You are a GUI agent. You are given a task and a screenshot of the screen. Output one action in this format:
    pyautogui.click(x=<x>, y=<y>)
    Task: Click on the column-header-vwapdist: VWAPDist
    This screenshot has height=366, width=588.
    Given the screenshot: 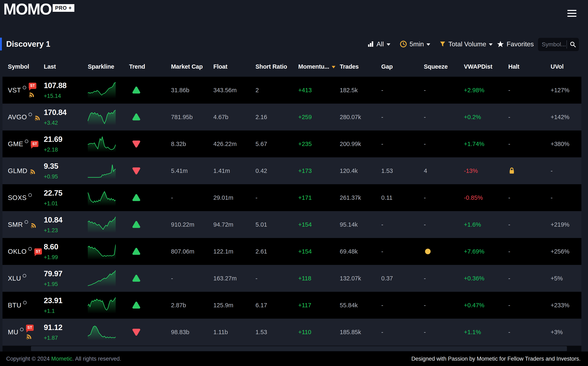 What is the action you would take?
    pyautogui.click(x=478, y=67)
    